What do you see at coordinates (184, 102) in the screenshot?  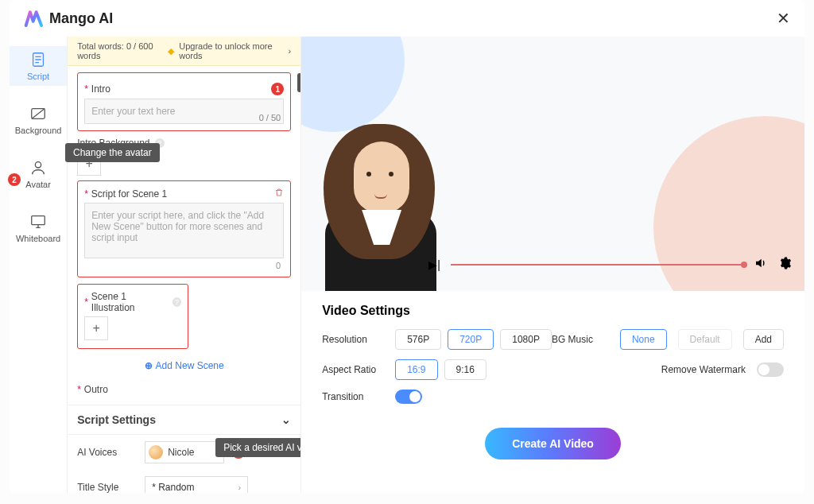 I see `intro-block: * Intro 1 0 / 50 Add your content` at bounding box center [184, 102].